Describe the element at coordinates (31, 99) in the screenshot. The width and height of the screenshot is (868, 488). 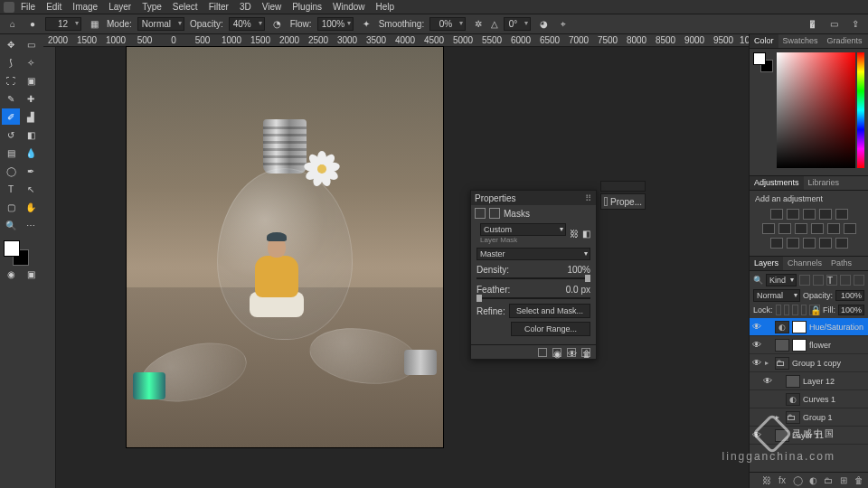
I see `heal-tool-icon: ✚` at that location.